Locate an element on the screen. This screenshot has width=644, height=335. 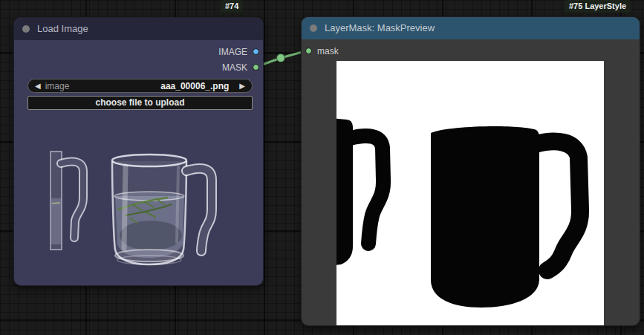
mask-preview-title: LayerMask: MaskPreview is located at coordinates (380, 28).